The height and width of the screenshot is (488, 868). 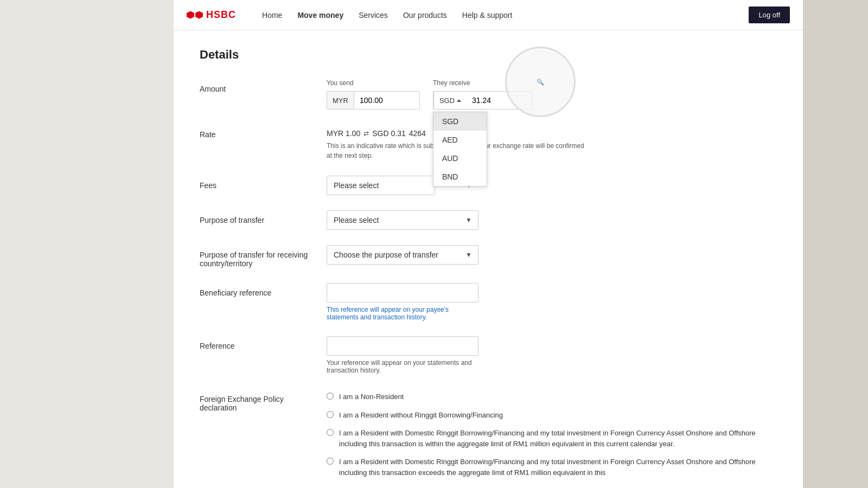 What do you see at coordinates (257, 256) in the screenshot?
I see `purpose-receiving-label: Purpose of transfer for receiving countr…` at bounding box center [257, 256].